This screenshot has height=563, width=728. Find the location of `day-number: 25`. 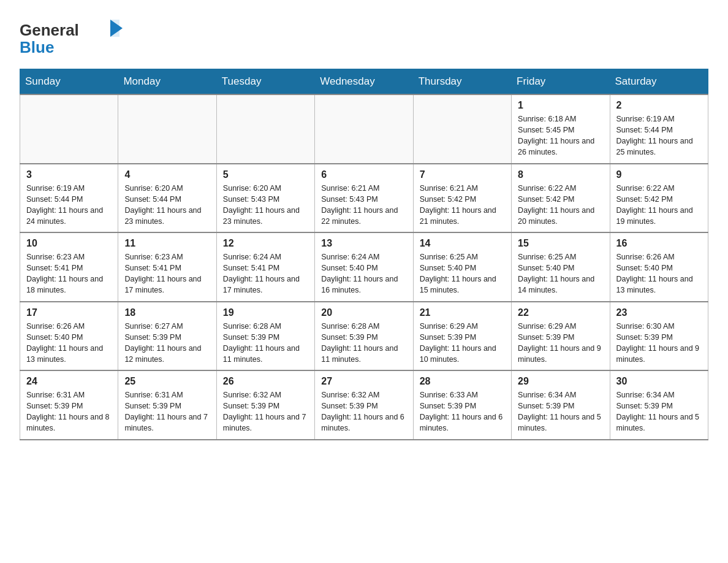

day-number: 25 is located at coordinates (167, 381).